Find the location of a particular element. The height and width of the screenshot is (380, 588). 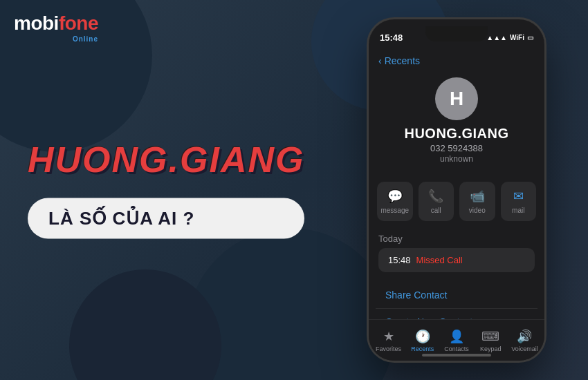

logo-fone: fone is located at coordinates (79, 23).